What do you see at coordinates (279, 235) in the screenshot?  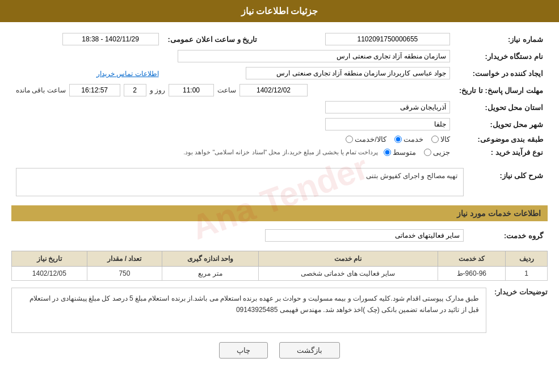 I see `group-table: گروه خدمت:` at bounding box center [279, 235].